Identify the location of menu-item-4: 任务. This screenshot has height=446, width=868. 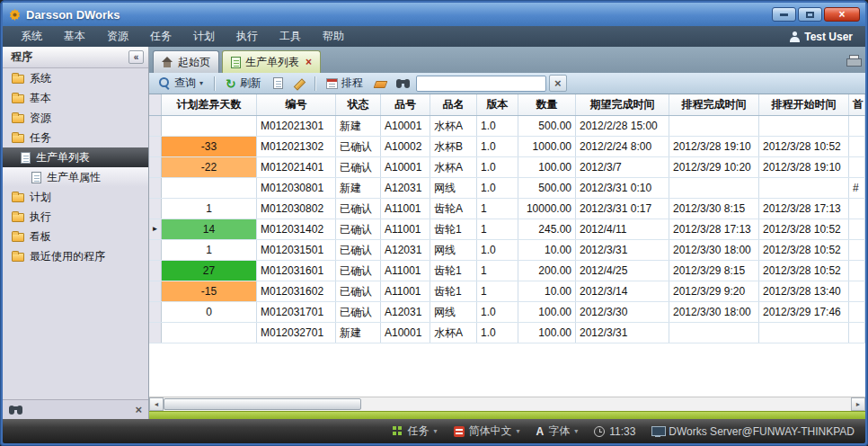
(161, 36).